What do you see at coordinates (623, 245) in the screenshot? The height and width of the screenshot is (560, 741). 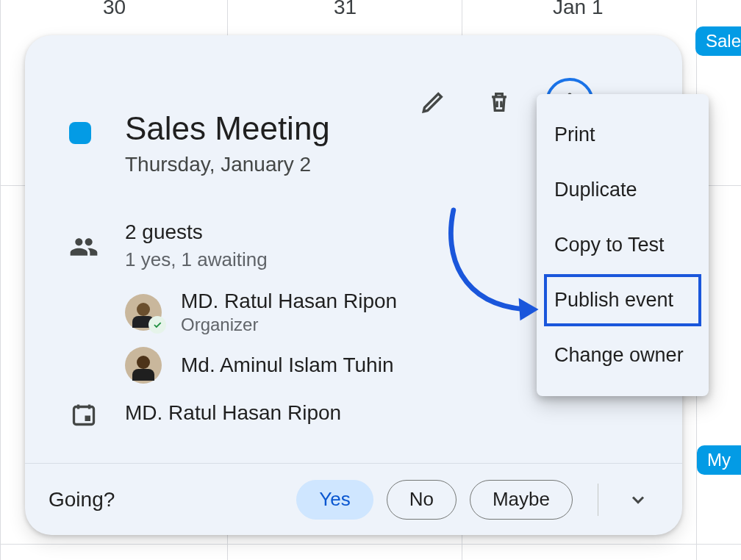 I see `options-menu: Print Duplicate Copy to Test Publish eve…` at bounding box center [623, 245].